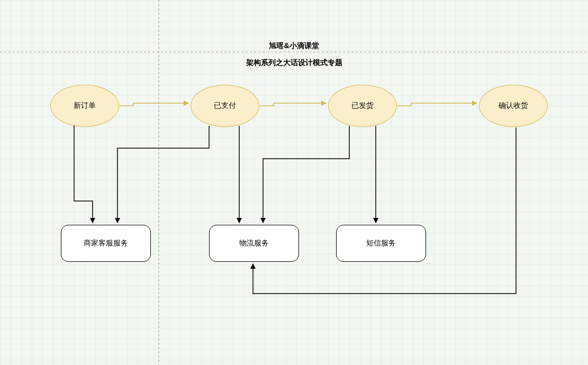 Image resolution: width=588 pixels, height=365 pixels. What do you see at coordinates (225, 106) in the screenshot?
I see `state-label: 已支付` at bounding box center [225, 106].